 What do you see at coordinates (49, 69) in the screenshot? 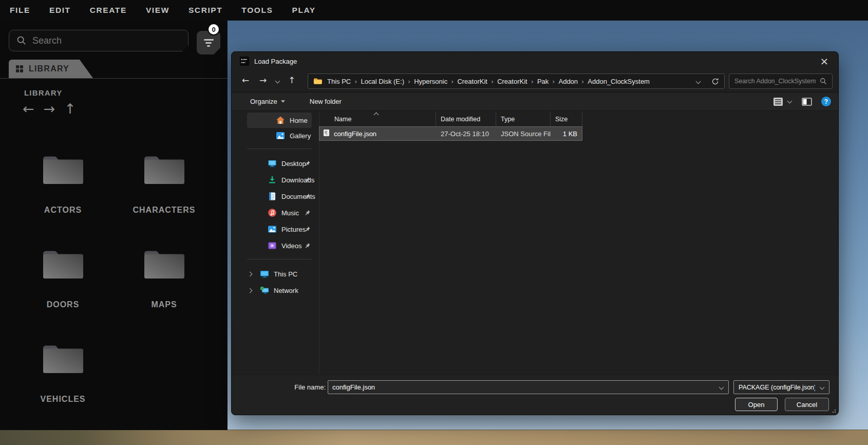
I see `library-tab-label: LIBRARY` at bounding box center [49, 69].